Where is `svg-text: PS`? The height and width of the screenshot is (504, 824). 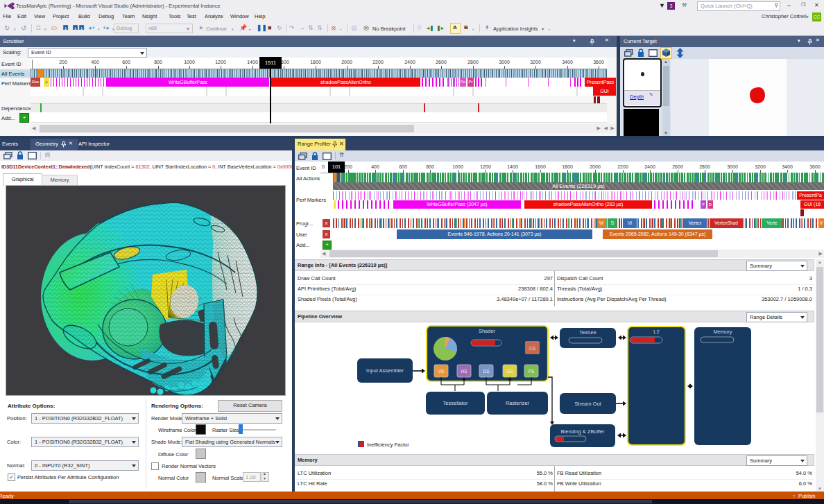 svg-text: PS is located at coordinates (531, 372).